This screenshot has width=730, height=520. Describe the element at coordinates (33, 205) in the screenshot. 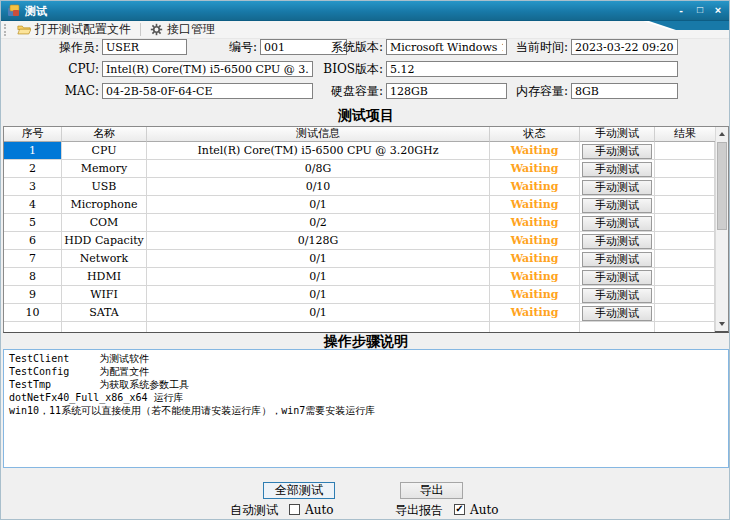

I see `row-index-cell: 4` at that location.